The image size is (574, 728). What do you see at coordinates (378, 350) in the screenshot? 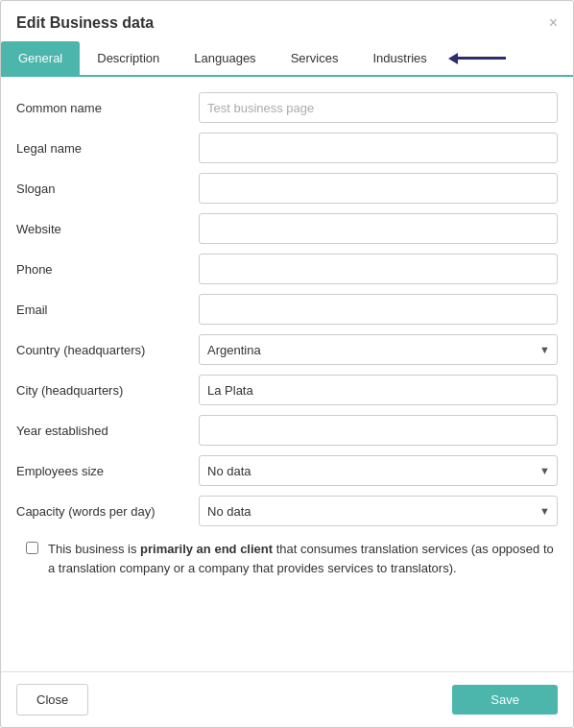
I see `country-select: Argentina Brazil United States Spain` at bounding box center [378, 350].